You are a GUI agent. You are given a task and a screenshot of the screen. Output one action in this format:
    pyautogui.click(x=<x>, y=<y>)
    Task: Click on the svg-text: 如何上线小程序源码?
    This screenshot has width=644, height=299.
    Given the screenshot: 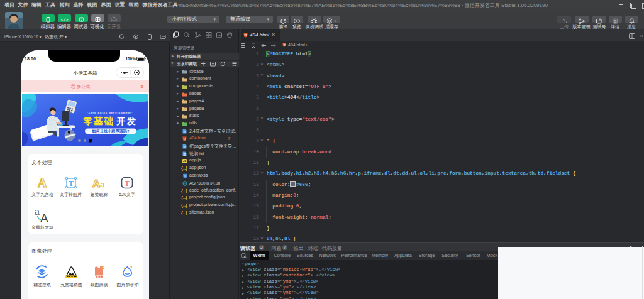 What is the action you would take?
    pyautogui.click(x=111, y=131)
    